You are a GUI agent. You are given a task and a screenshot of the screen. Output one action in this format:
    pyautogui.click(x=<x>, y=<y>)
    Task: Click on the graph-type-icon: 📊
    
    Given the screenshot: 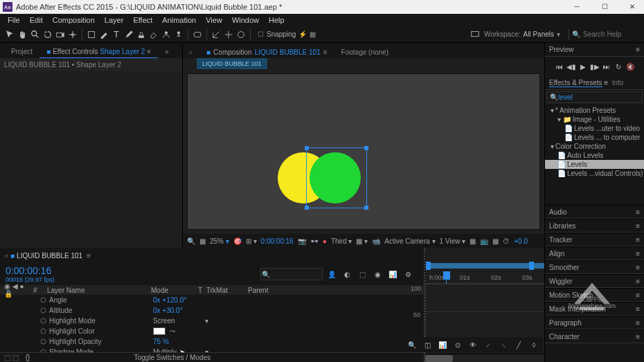 What is the action you would take?
    pyautogui.click(x=442, y=345)
    